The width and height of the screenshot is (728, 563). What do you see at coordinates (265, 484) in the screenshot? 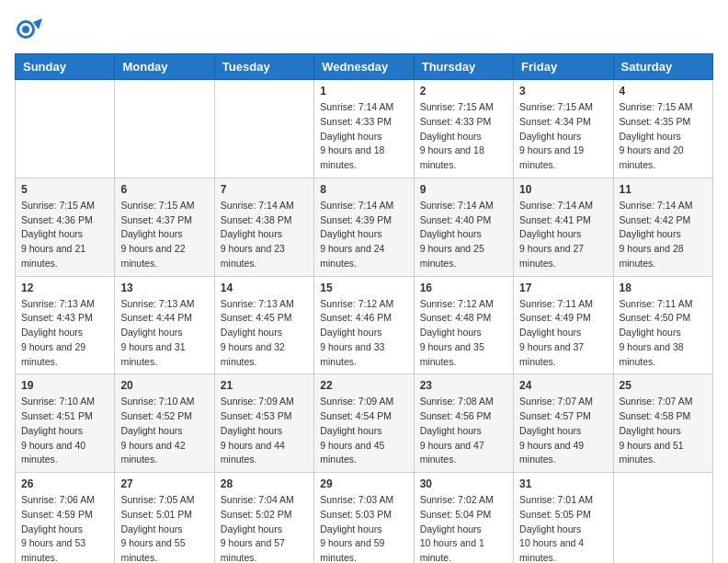
I see `day-number: 28` at bounding box center [265, 484].